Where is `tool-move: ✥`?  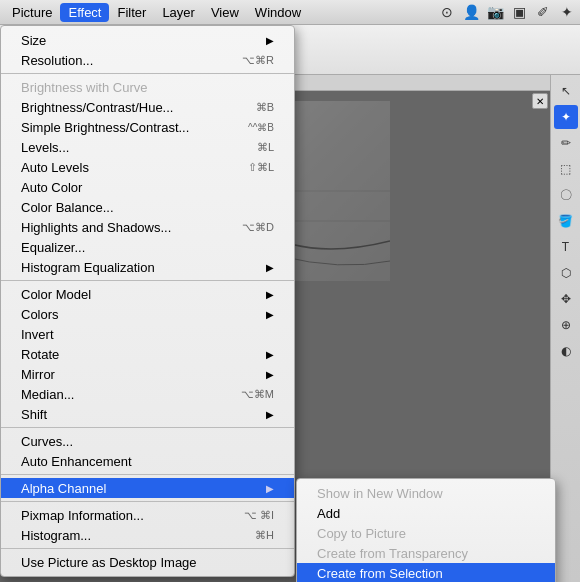
tool-move: ✥ is located at coordinates (566, 299).